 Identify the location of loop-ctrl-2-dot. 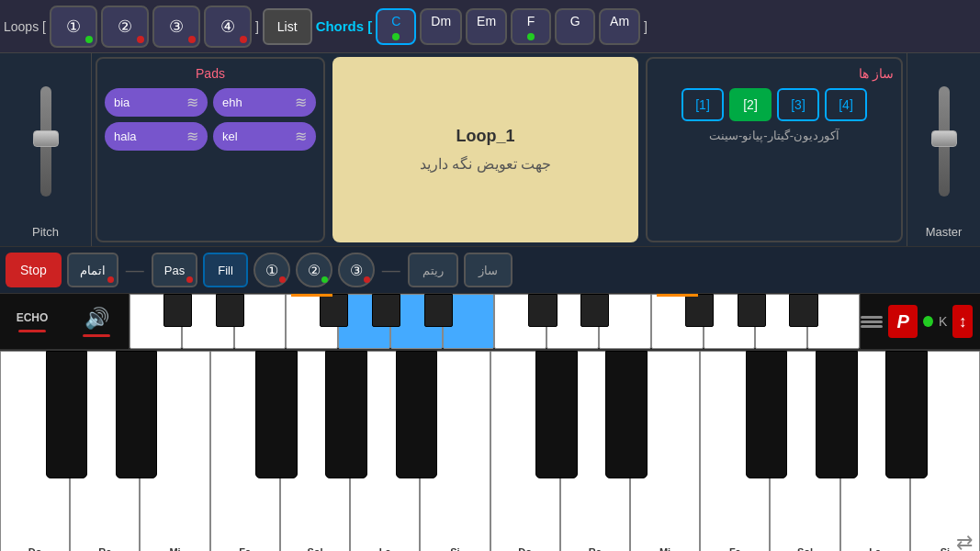
(325, 279).